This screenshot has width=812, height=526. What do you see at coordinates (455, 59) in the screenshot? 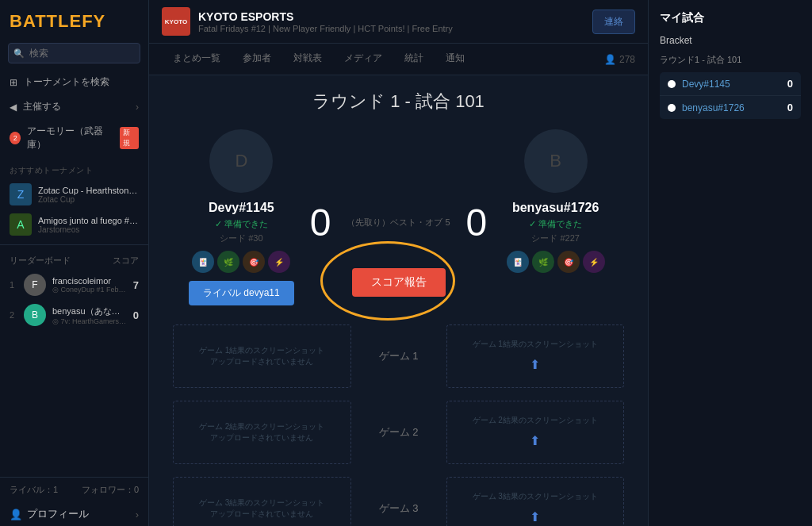
I see `tab-notifications: 通知` at bounding box center [455, 59].